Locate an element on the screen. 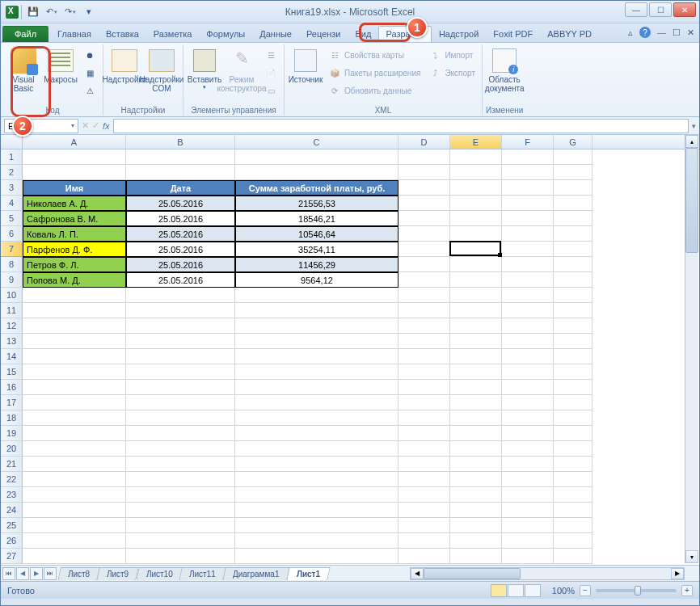 The height and width of the screenshot is (606, 700). cell-E16 is located at coordinates (476, 388).